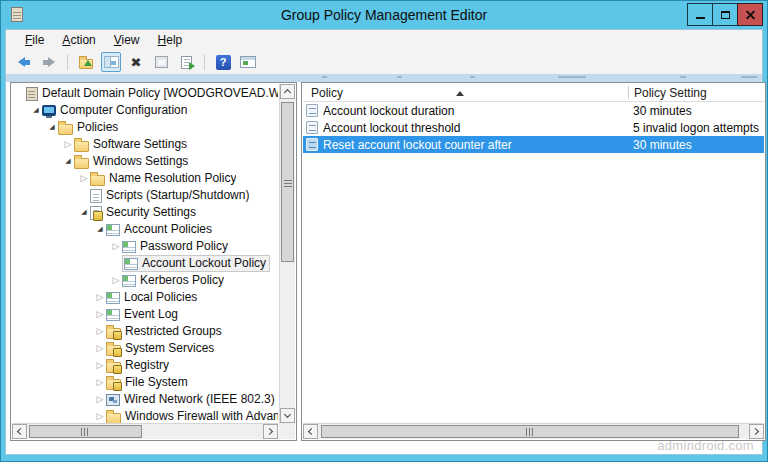  Describe the element at coordinates (145, 94) in the screenshot. I see `tree-item-default-domain-policy: Default Domain Policy [WOODGROVEAD.WOODG` at that location.